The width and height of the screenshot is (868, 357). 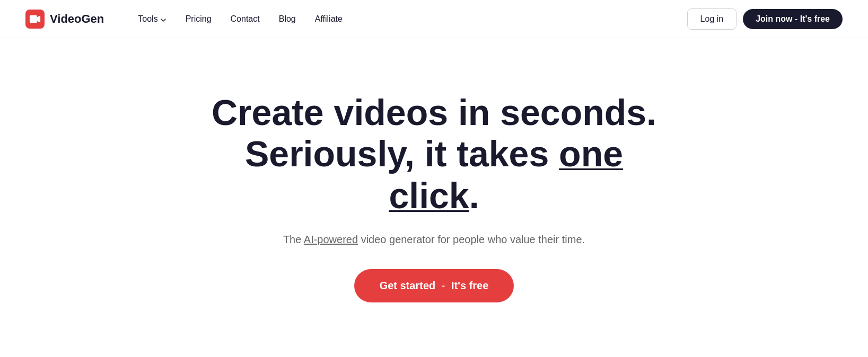 What do you see at coordinates (163, 19) in the screenshot?
I see `chevron-down-icon` at bounding box center [163, 19].